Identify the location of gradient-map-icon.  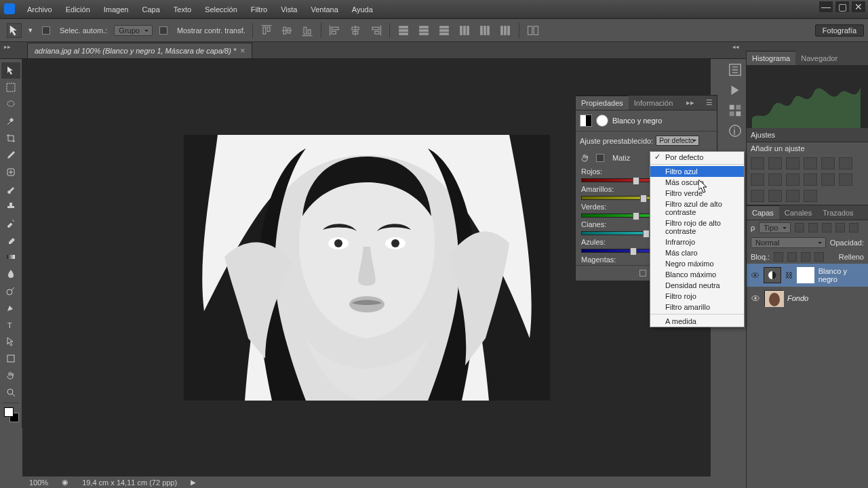
(793, 196).